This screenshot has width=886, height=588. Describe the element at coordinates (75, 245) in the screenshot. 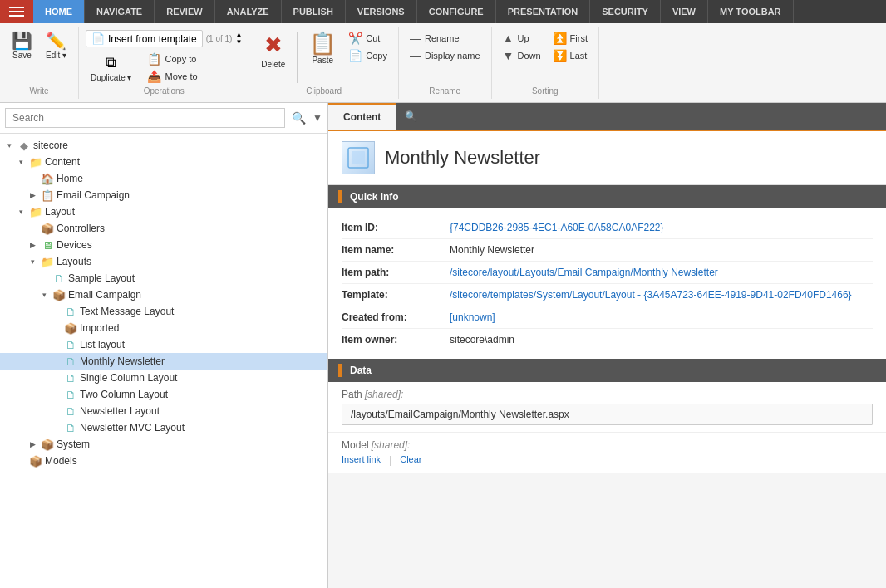

I see `tree-item-label: Devices` at that location.